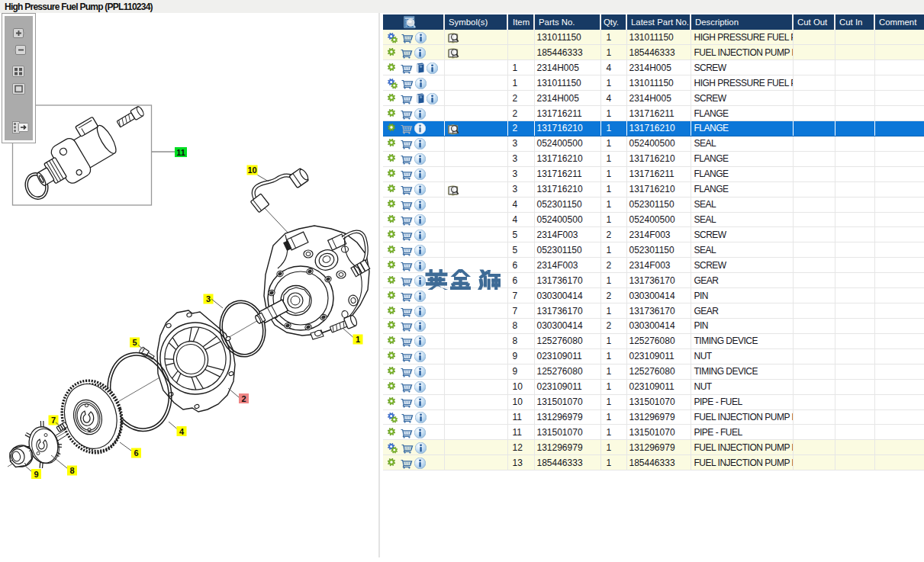 The width and height of the screenshot is (924, 562). I want to click on svg-text: 2, so click(243, 399).